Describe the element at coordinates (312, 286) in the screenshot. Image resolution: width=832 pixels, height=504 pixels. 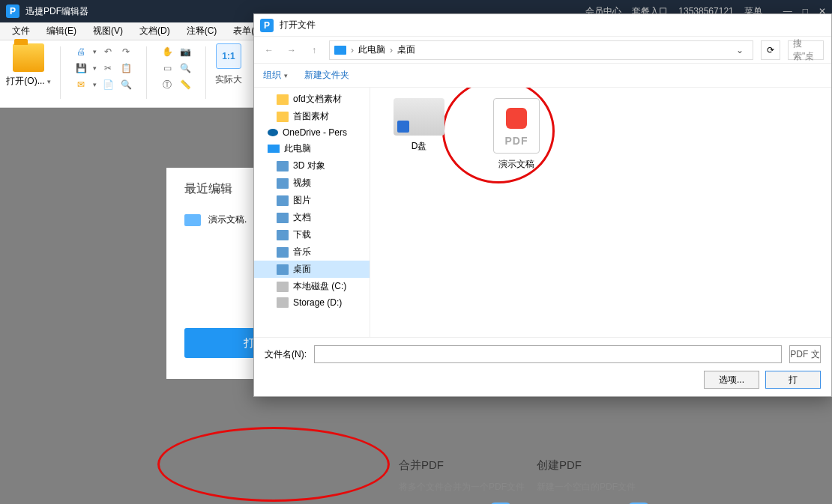
I see `tree-item: 本地磁盘 (C:)` at that location.